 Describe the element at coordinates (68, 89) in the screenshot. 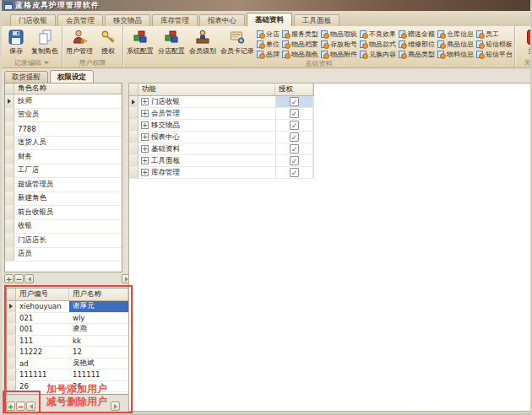

I see `role-name-header: 角色名称` at that location.